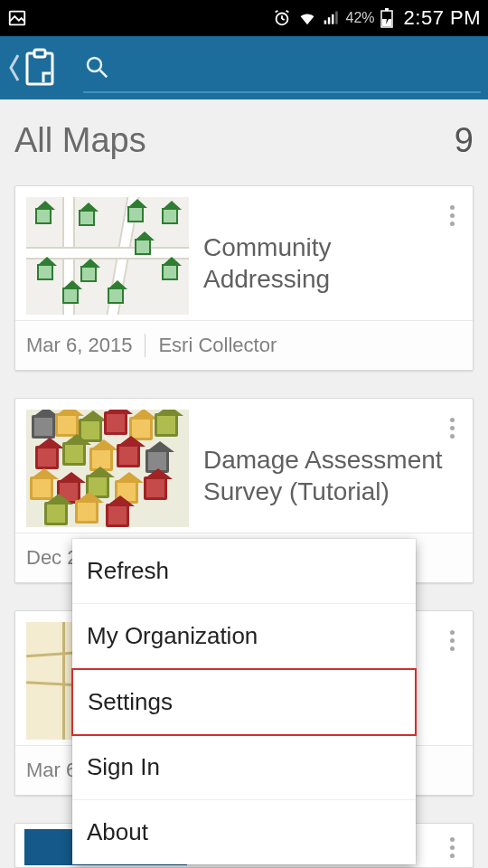  What do you see at coordinates (387, 18) in the screenshot?
I see `battery-icon` at bounding box center [387, 18].